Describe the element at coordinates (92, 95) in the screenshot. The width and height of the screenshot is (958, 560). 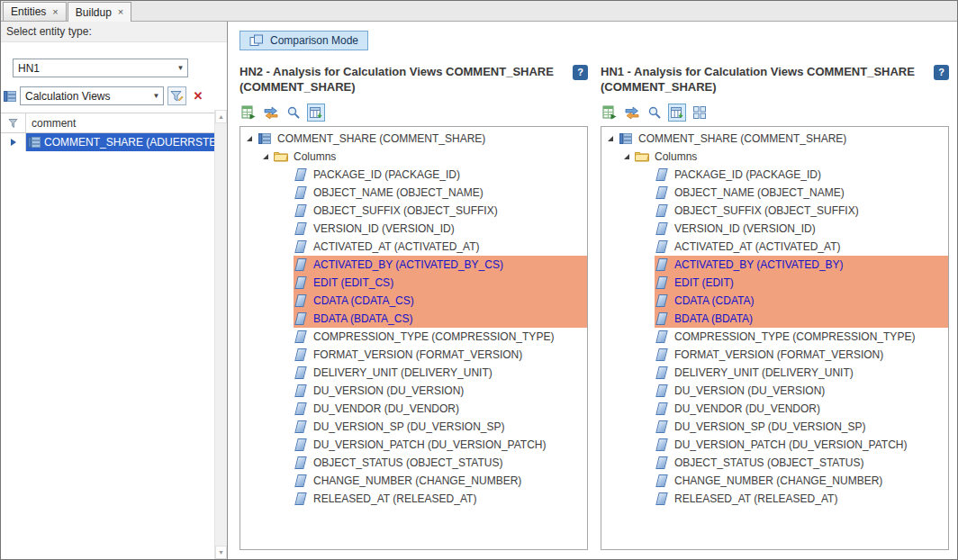
I see `view-type-select: Calculation Views ▼` at that location.